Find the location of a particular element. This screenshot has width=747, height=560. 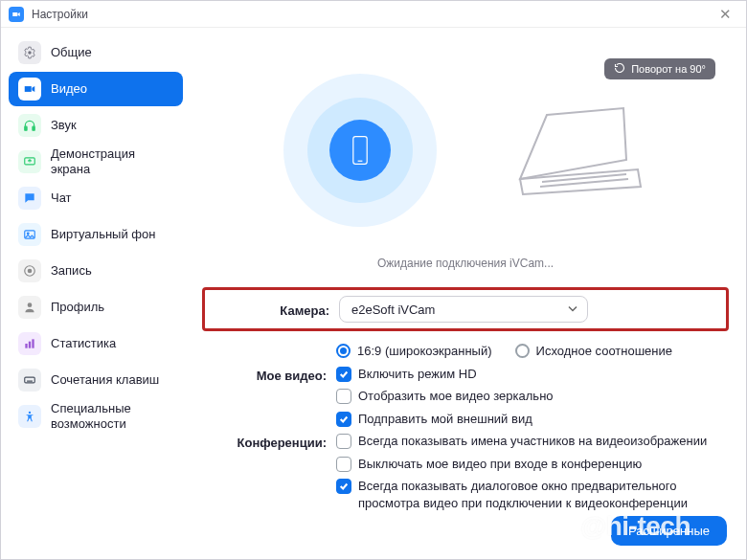

camera-row-highlight: Камера: e2eSoft iVCam is located at coordinates (465, 309).